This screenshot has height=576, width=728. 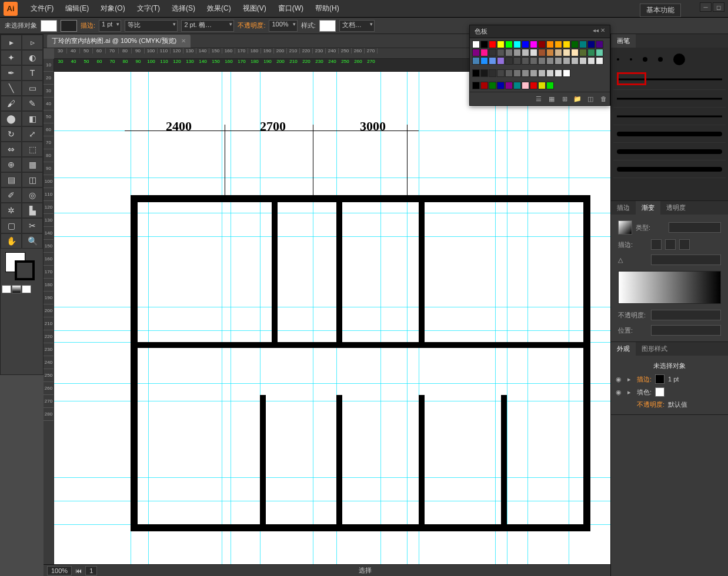 I want to click on menu-help: 帮助(H), so click(x=327, y=8).